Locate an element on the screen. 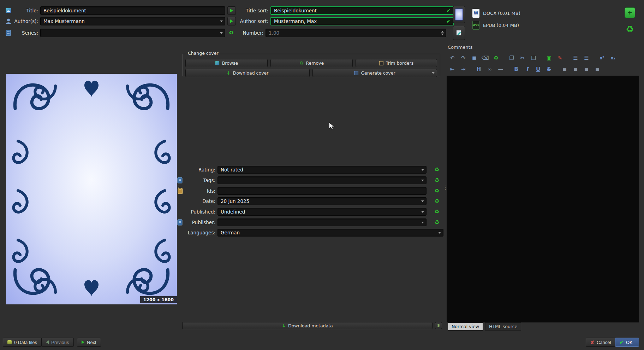 The image size is (644, 350). number-value: 1.00 is located at coordinates (274, 33).